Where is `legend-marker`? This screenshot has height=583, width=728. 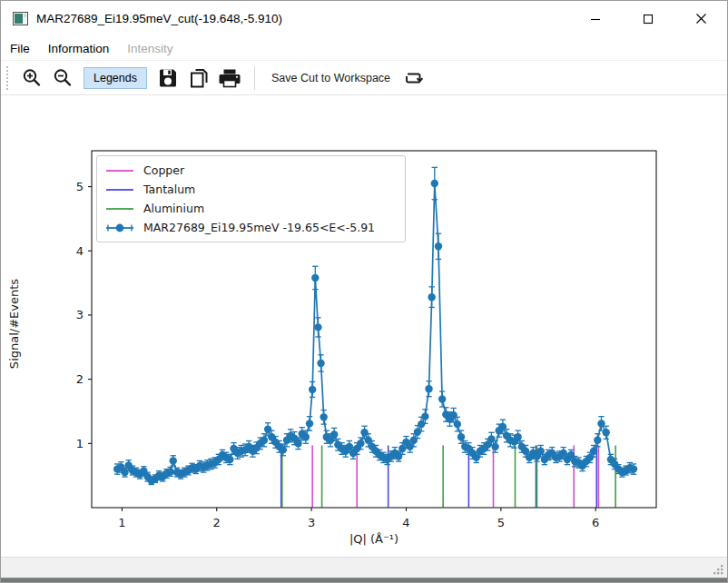
legend-marker is located at coordinates (120, 227).